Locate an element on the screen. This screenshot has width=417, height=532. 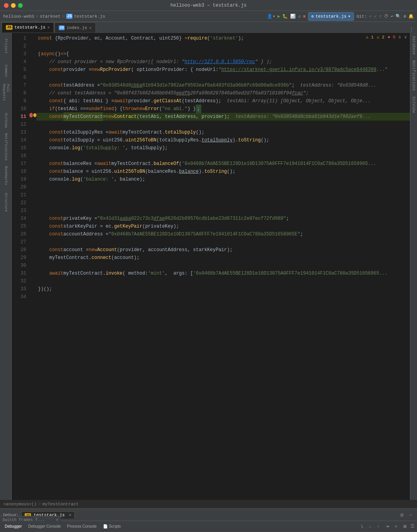
sidebar-icon-notifications: Notifications is located at coordinates (6, 147).